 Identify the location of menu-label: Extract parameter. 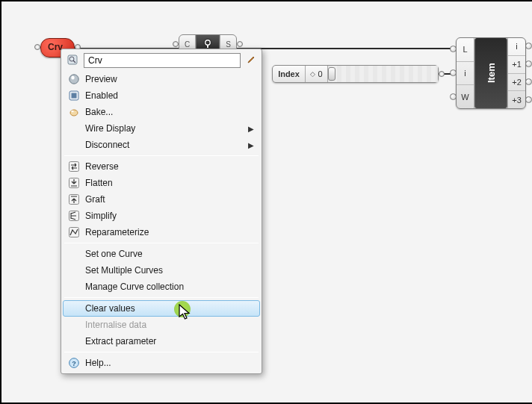
(170, 341).